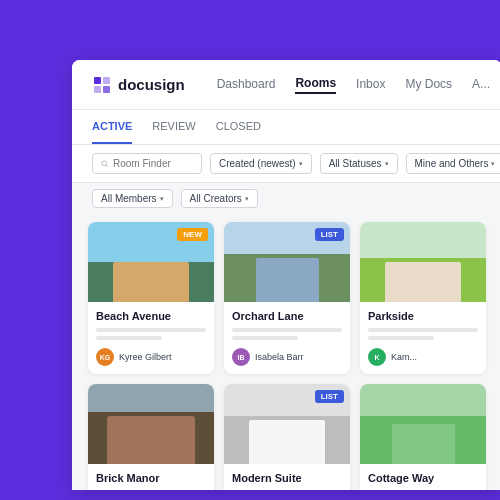  Describe the element at coordinates (428, 85) in the screenshot. I see `nav-item-mydocs: My Docs` at that location.